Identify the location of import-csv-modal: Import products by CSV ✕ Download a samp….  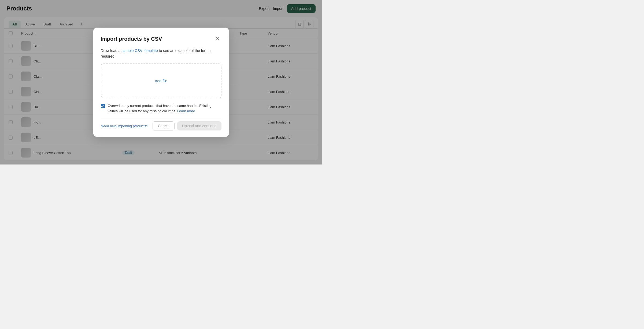
(161, 82).